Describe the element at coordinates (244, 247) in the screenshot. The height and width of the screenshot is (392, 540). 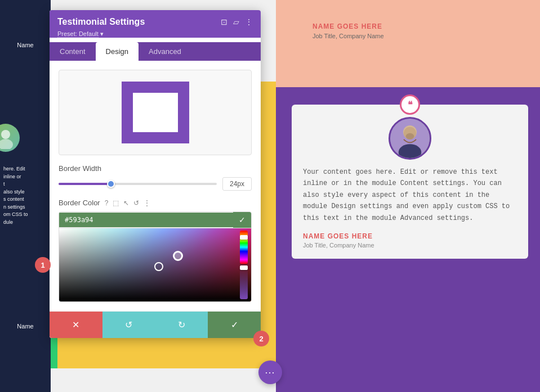
I see `hue-slider` at that location.